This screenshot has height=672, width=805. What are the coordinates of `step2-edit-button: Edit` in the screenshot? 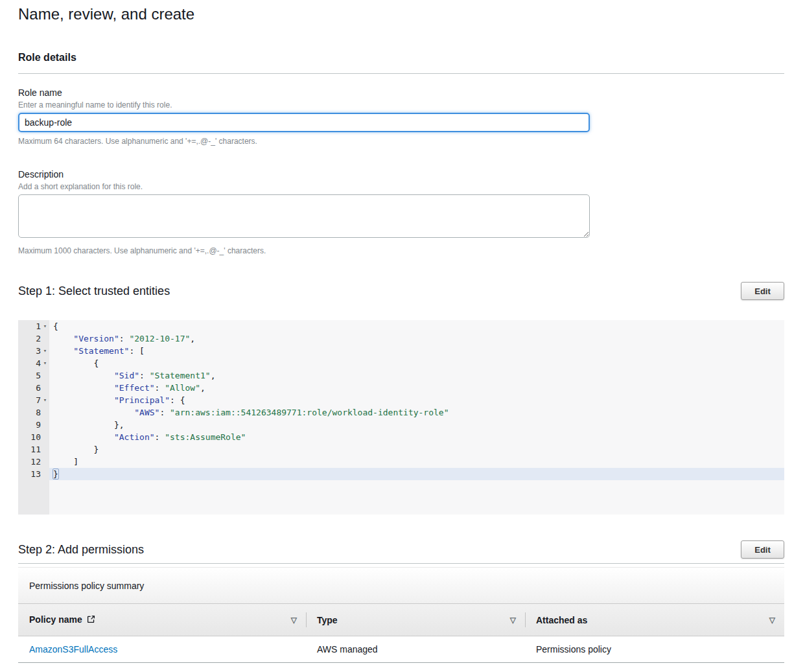 It's located at (762, 550).